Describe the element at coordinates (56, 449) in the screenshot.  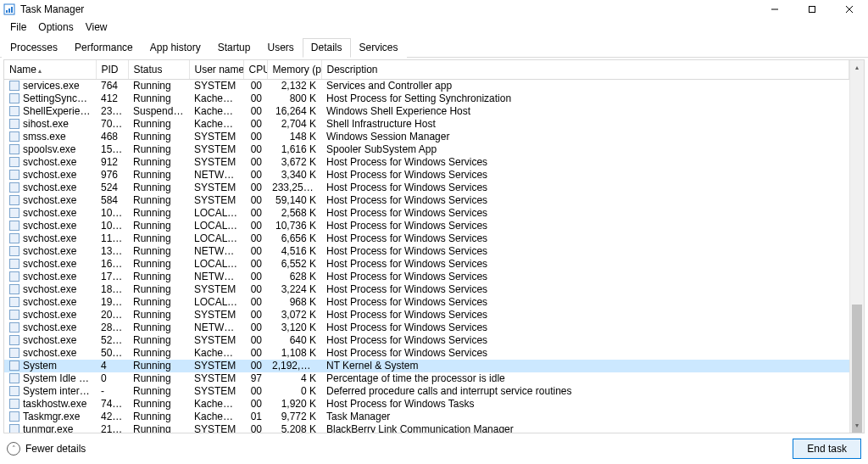
I see `fewer-details-label: Fewer details` at that location.